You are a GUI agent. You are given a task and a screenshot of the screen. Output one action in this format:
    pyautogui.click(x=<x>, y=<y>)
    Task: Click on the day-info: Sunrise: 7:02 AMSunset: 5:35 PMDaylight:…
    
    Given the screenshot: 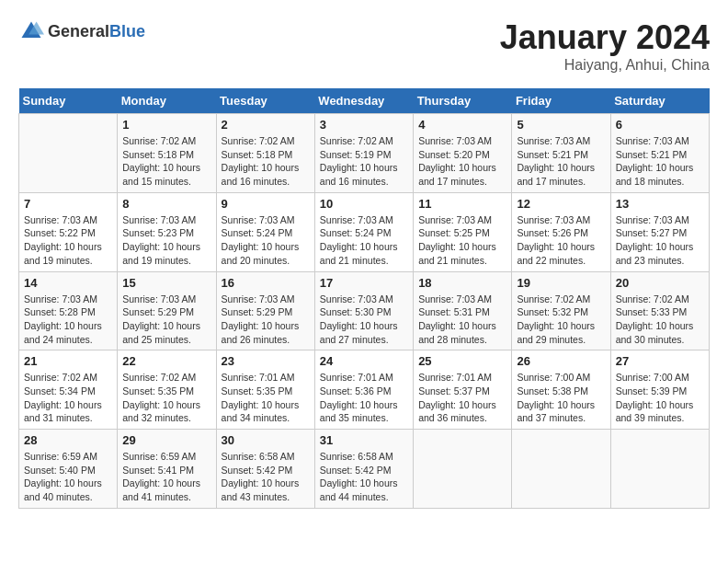 What is the action you would take?
    pyautogui.click(x=166, y=397)
    